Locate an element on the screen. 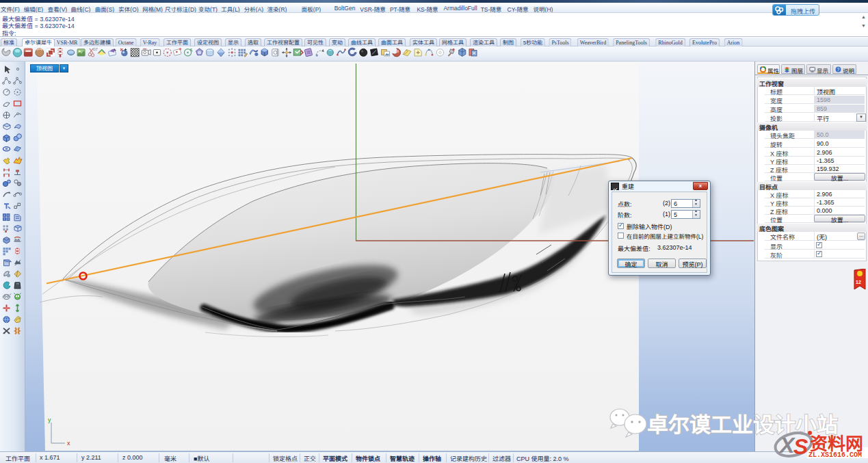 This screenshot has width=868, height=463. svg-text: 12 is located at coordinates (858, 282).